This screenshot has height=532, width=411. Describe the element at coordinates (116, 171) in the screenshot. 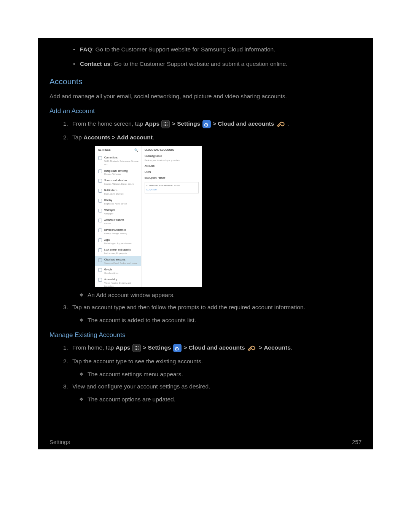

I see `mock-row-title: Hotspot and Tethering` at that location.